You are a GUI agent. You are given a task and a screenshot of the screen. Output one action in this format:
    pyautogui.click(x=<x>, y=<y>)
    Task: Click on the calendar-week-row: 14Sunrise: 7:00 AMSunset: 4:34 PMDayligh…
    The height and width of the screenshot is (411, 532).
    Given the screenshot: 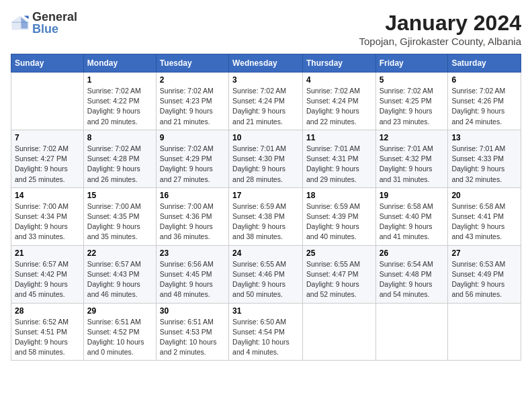 What is the action you would take?
    pyautogui.click(x=266, y=216)
    